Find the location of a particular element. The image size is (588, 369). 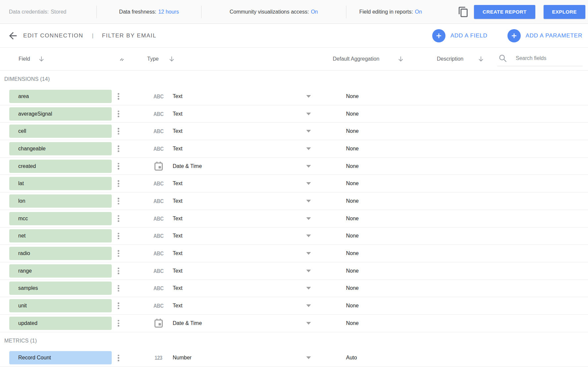

column-aggregation-label: Default Aggregation is located at coordinates (356, 59).